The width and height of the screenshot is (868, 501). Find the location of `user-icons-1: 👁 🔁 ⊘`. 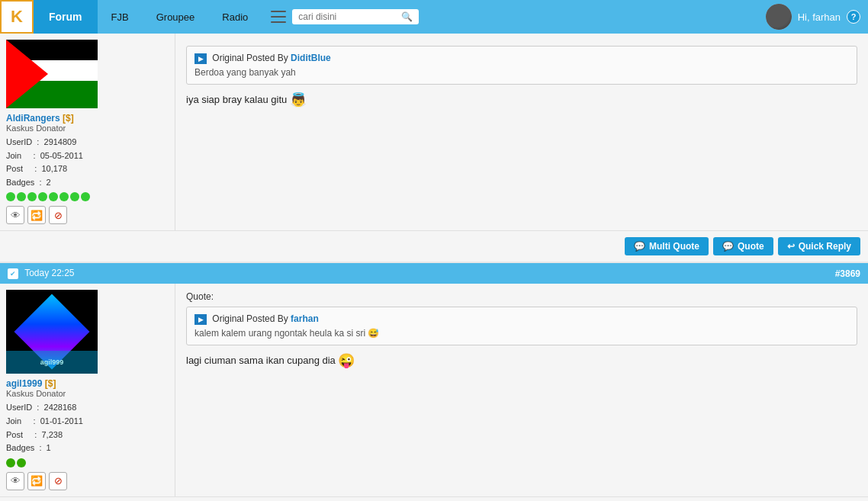

user-icons-1: 👁 🔁 ⊘ is located at coordinates (87, 215).